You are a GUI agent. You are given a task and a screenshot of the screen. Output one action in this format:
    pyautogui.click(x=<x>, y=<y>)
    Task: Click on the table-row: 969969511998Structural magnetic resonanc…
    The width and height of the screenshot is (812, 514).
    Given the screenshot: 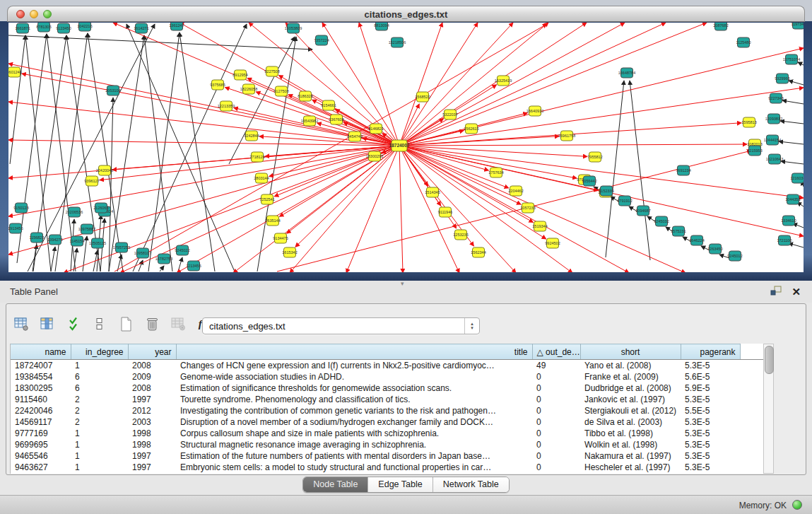 What is the action you would take?
    pyautogui.click(x=387, y=445)
    